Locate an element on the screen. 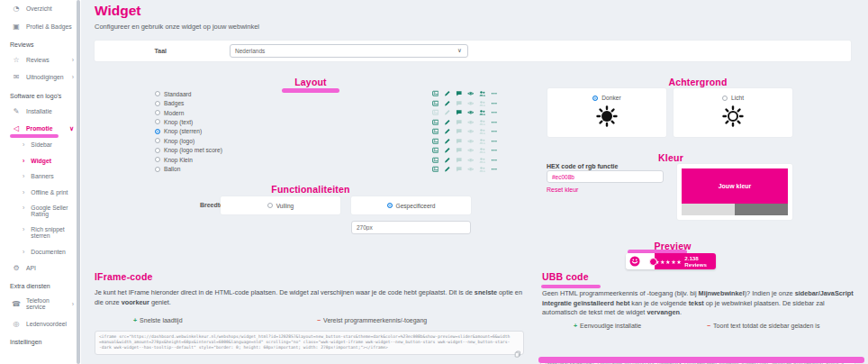 This screenshot has height=364, width=868. sidebar-section-label: Software en logo's is located at coordinates (41, 95).